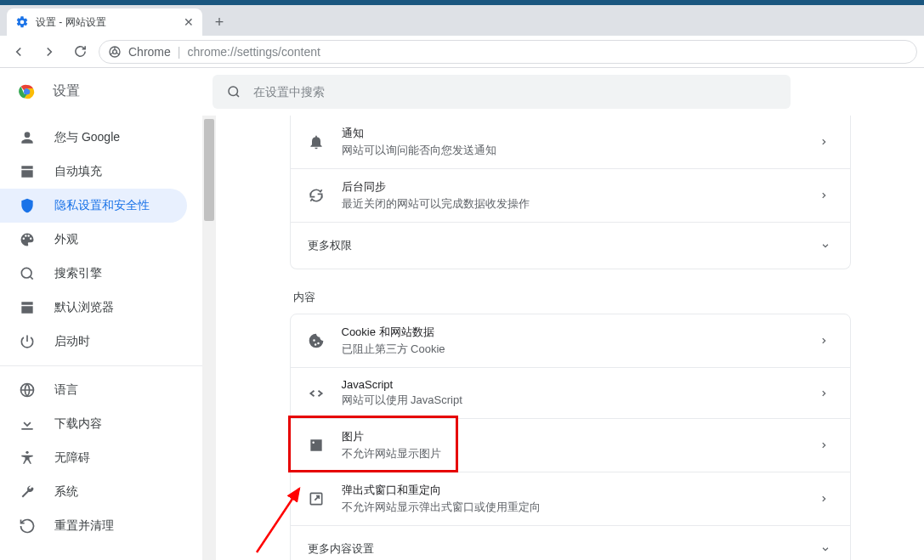 This screenshot has width=924, height=560. What do you see at coordinates (570, 542) in the screenshot?
I see `more-content-row: 更多内容设置` at bounding box center [570, 542].